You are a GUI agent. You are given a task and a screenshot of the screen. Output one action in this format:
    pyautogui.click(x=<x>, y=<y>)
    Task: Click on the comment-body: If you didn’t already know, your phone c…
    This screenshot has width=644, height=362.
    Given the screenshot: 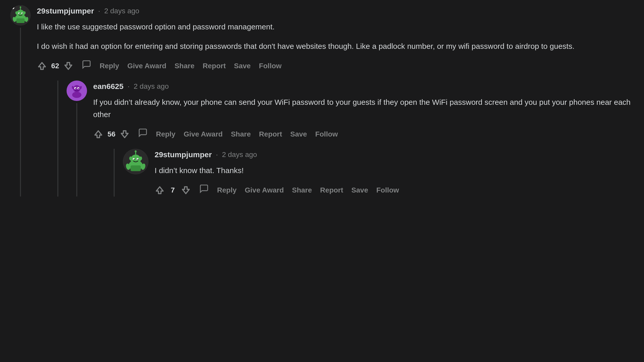 What is the action you would take?
    pyautogui.click(x=363, y=108)
    